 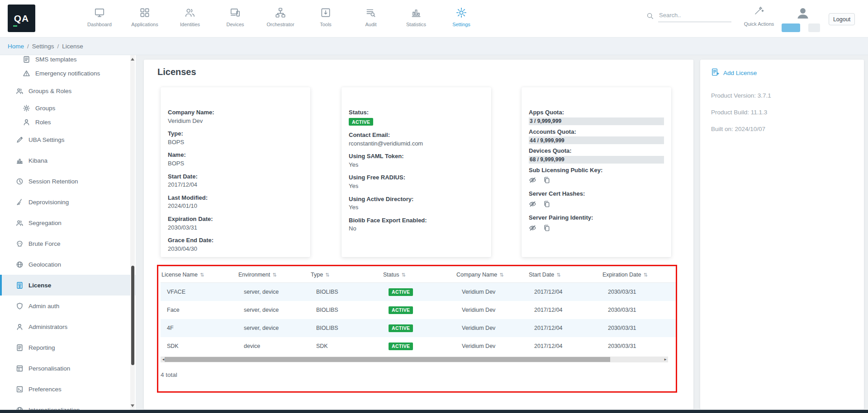 What do you see at coordinates (734, 73) in the screenshot?
I see `add-license-button: Add License` at bounding box center [734, 73].